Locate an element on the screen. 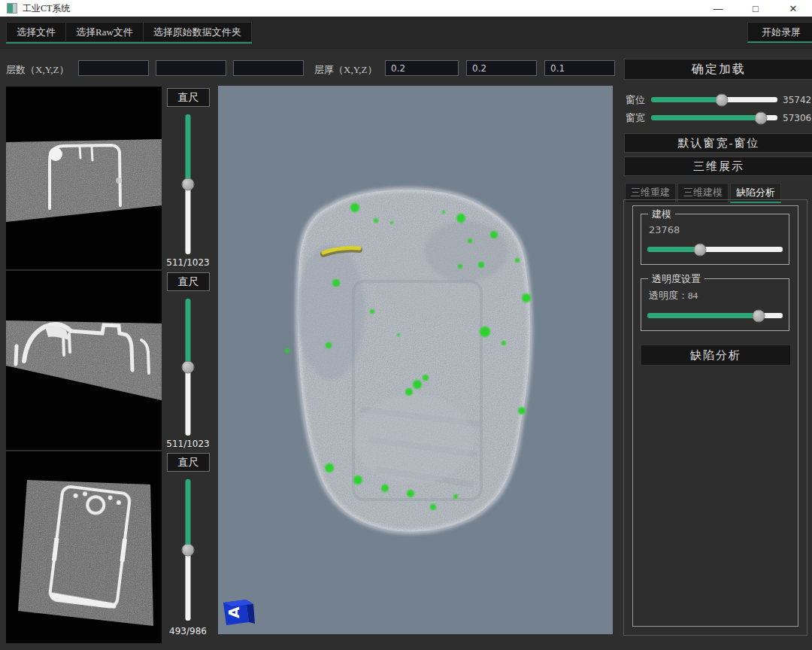 The height and width of the screenshot is (650, 812). transparency-group: 透明度设置 透明度：84 is located at coordinates (715, 305).